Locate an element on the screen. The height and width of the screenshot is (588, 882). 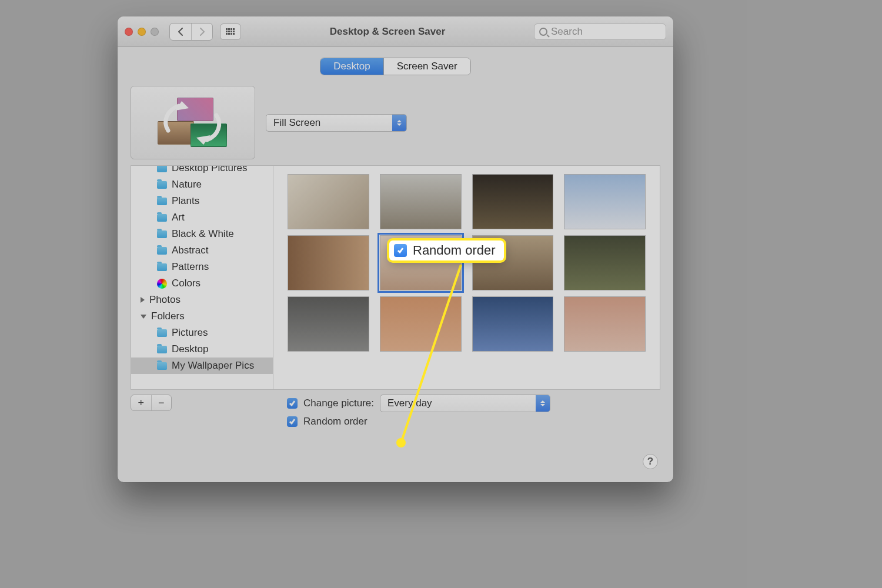
search-placeholder: Search is located at coordinates (567, 32).